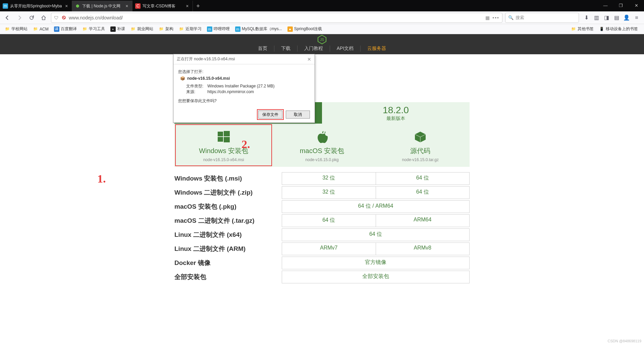 Image resolution: width=644 pixels, height=345 pixels. Describe the element at coordinates (542, 18) in the screenshot. I see `search-bar: 🔍 搜索` at that location.